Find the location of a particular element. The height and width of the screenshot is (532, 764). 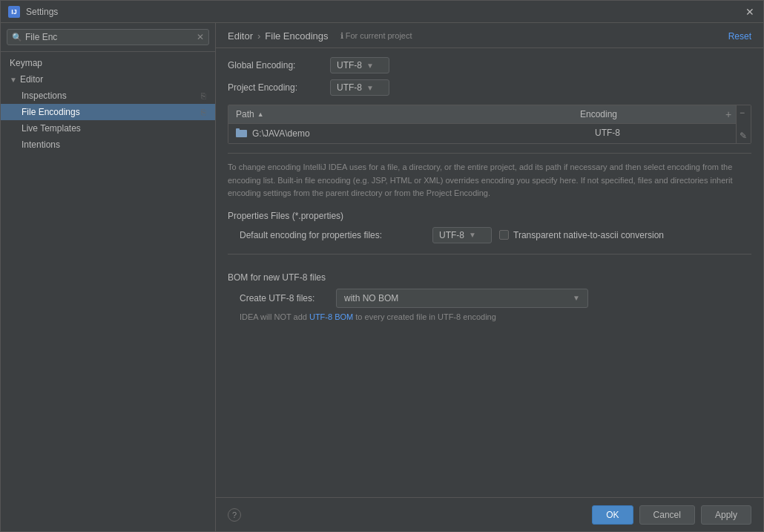

bom-info-prefix: IDEA will NOT add is located at coordinates (274, 317).